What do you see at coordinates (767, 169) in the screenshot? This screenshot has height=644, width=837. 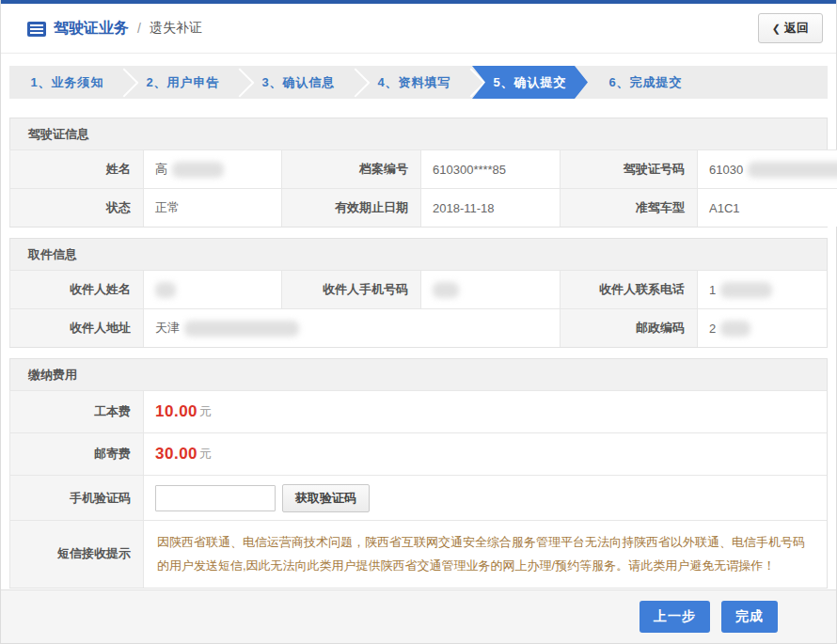 I see `license-no-value: 61030` at bounding box center [767, 169].